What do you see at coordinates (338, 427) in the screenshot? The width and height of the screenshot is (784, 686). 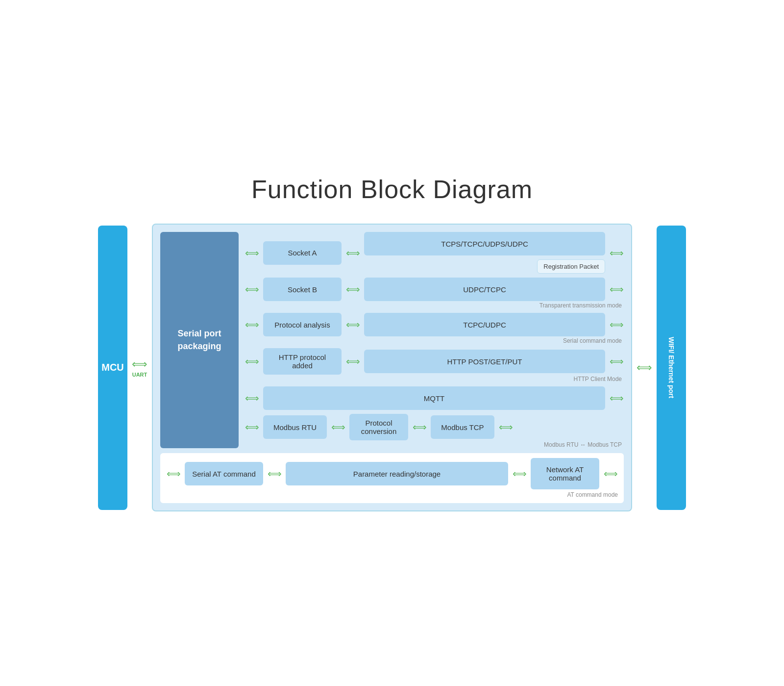 I see `arrow-modbus-mid1` at bounding box center [338, 427].